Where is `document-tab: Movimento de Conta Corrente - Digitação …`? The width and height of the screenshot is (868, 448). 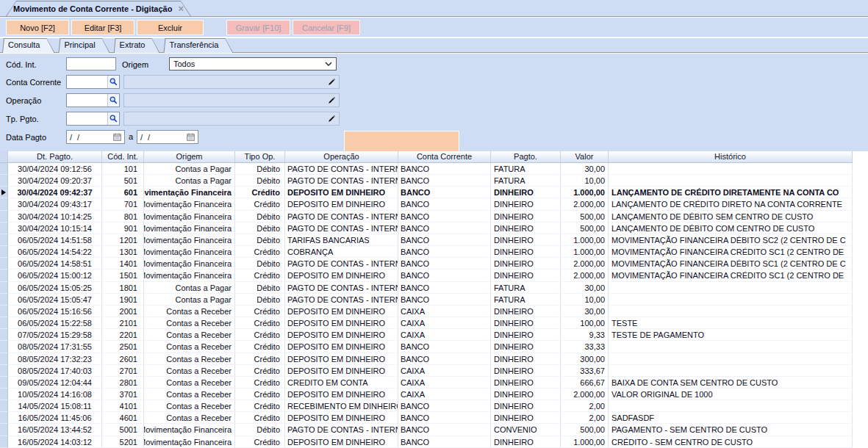
document-tab: Movimento de Conta Corrente - Digitação … is located at coordinates (98, 9).